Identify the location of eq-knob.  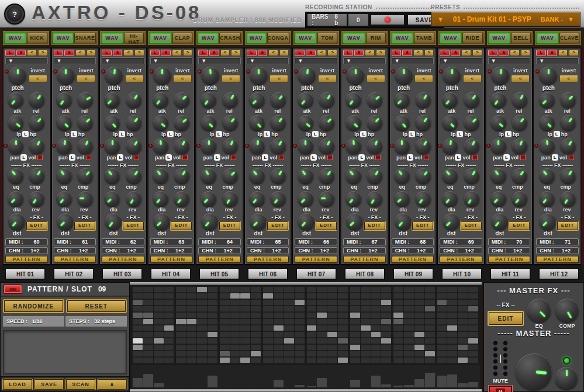
(547, 176).